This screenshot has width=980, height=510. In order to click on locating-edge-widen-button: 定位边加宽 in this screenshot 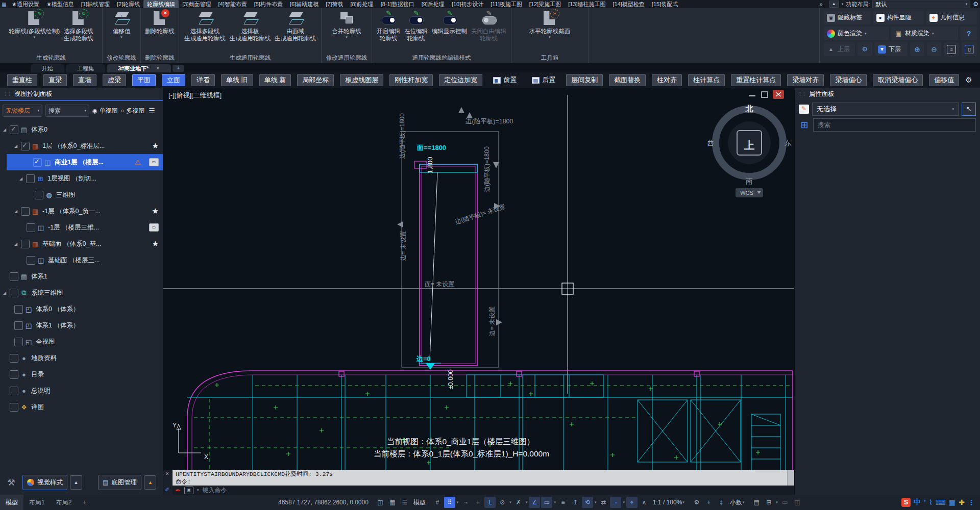, I will do `click(460, 80)`.